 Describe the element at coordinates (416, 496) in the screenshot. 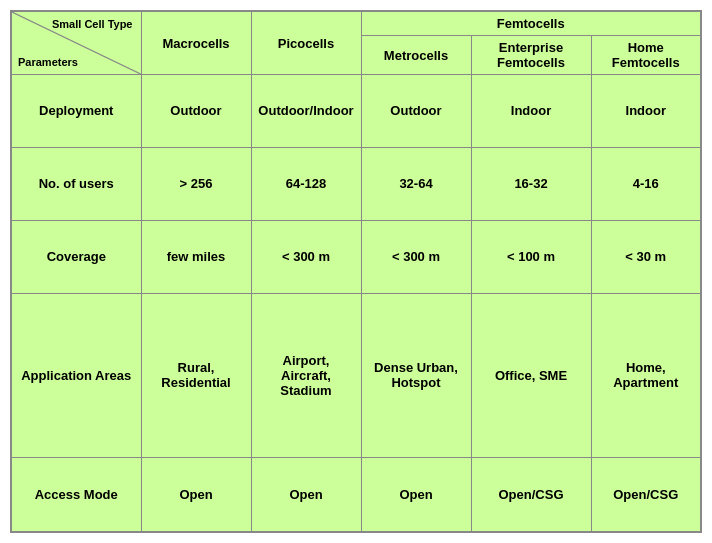

I see `access-metro: Open` at that location.